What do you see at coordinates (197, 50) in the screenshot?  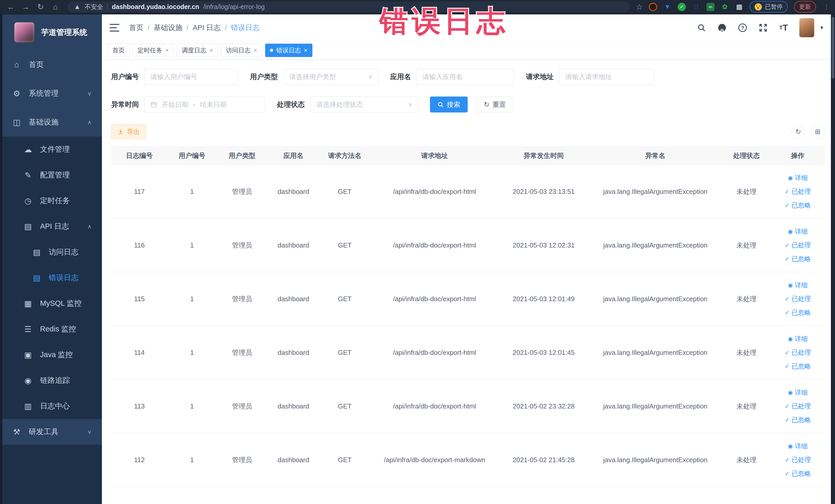 I see `tab-view-2: 调度日志×` at bounding box center [197, 50].